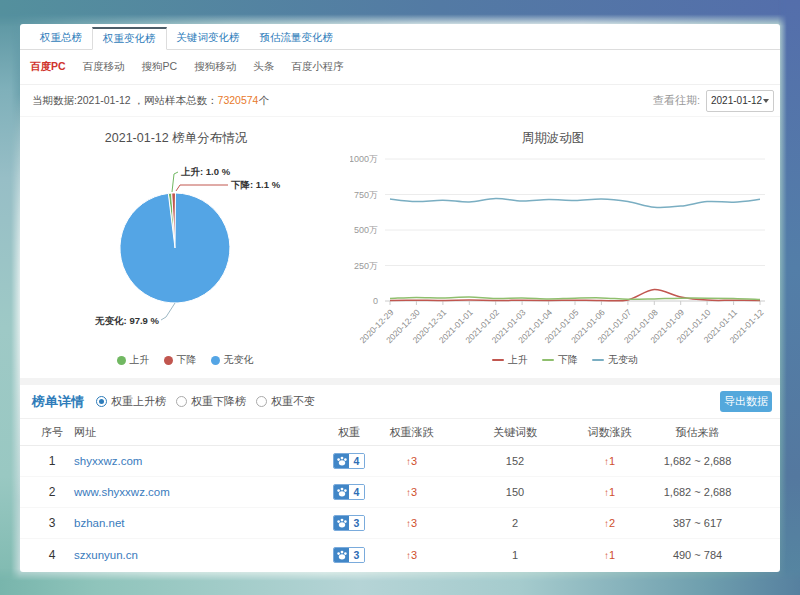  I want to click on badge-number: 4, so click(356, 492).